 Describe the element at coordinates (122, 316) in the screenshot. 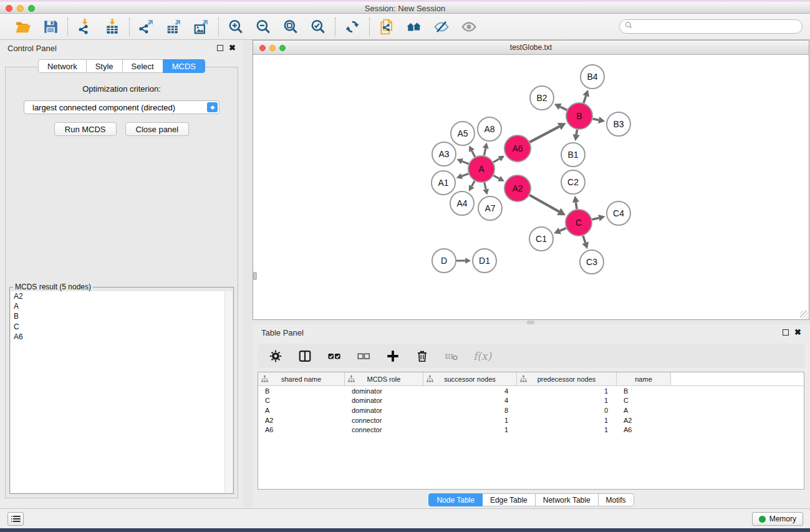

I see `mcds-result-item: B` at that location.